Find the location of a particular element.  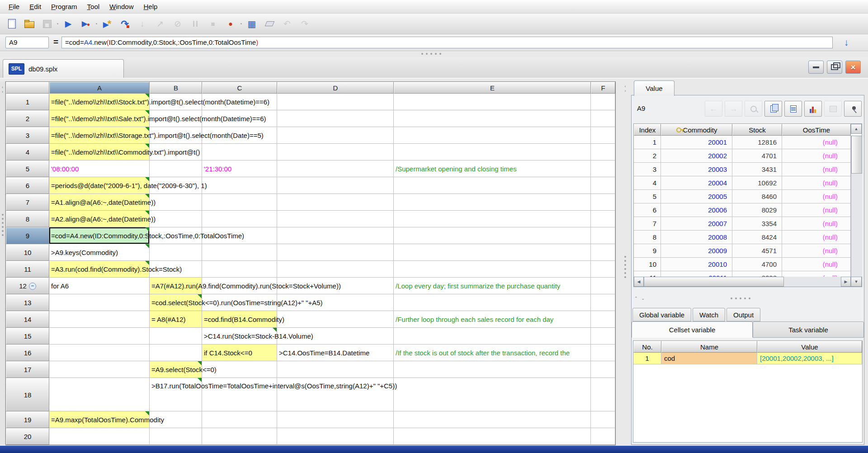

cell-A2: =file("..\\demo\\zh\\txt\\Sale.txt").imp… is located at coordinates (99, 118).